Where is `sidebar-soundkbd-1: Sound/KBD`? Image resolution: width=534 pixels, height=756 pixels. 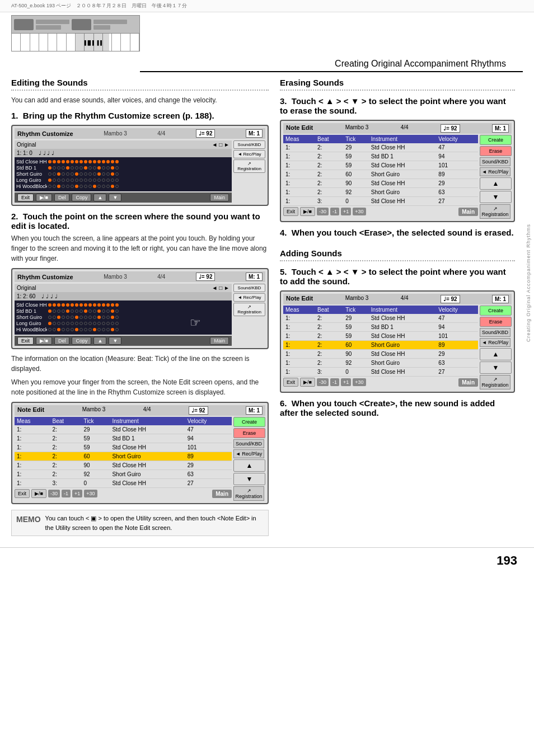 sidebar-soundkbd-1: Sound/KBD is located at coordinates (250, 144).